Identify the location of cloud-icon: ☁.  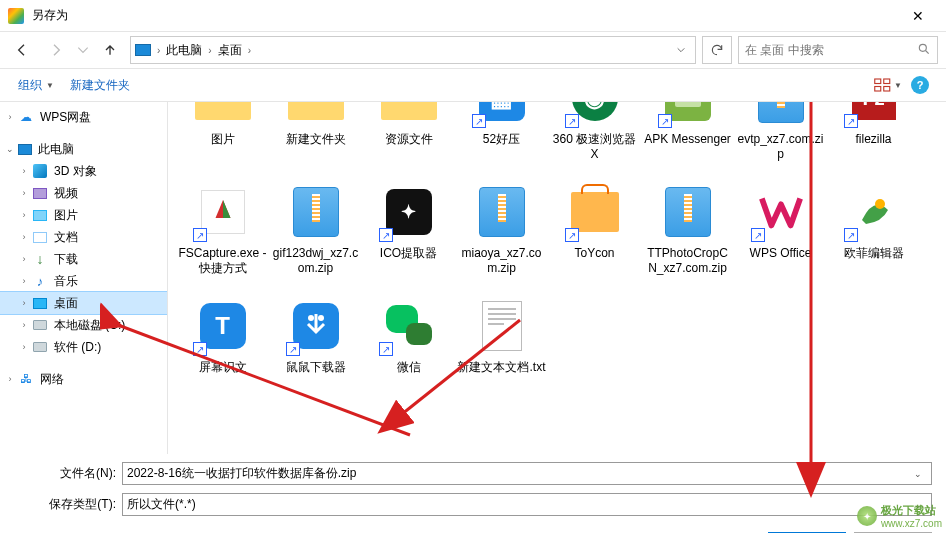
(26, 117).